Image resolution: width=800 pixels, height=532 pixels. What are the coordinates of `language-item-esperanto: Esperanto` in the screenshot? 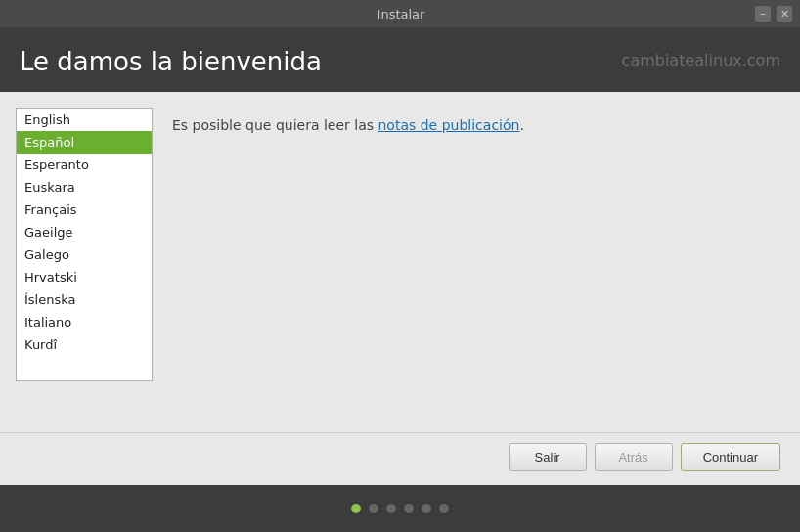 It's located at (84, 164).